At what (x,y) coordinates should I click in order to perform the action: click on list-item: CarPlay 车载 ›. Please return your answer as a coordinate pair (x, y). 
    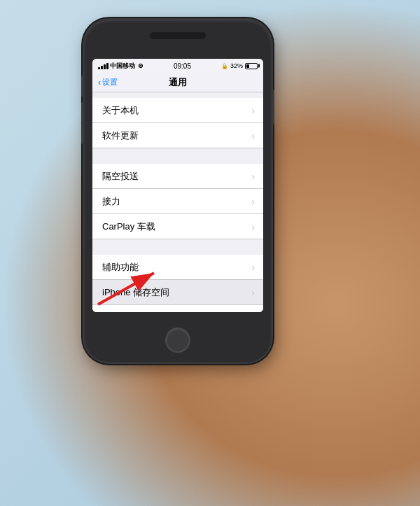
    Looking at the image, I should click on (178, 227).